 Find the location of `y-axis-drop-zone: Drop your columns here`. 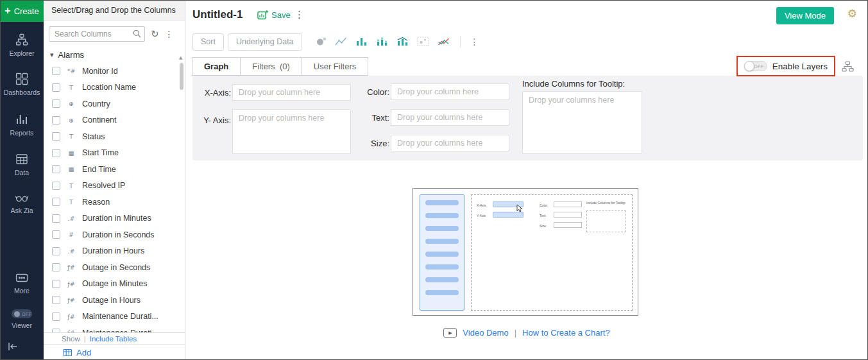

y-axis-drop-zone: Drop your columns here is located at coordinates (291, 132).